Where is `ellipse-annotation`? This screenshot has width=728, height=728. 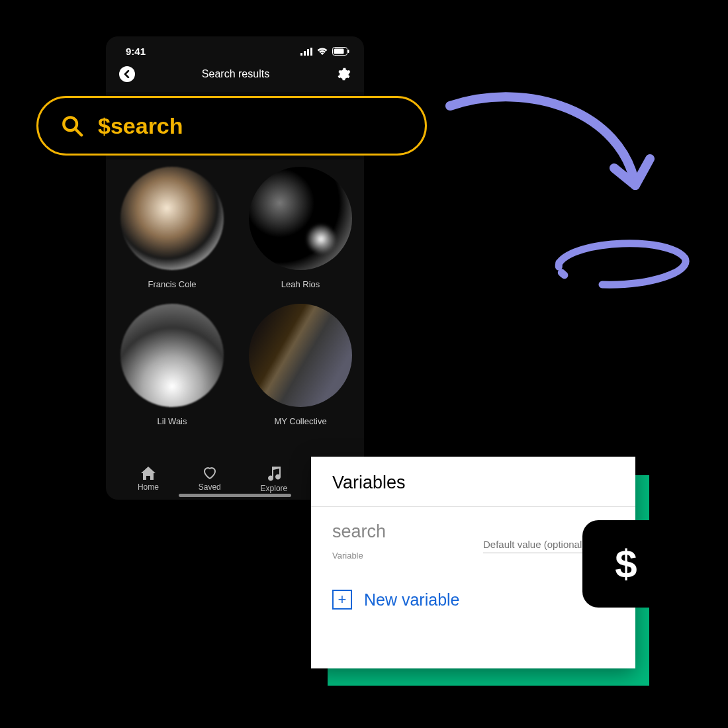 ellipse-annotation is located at coordinates (622, 263).